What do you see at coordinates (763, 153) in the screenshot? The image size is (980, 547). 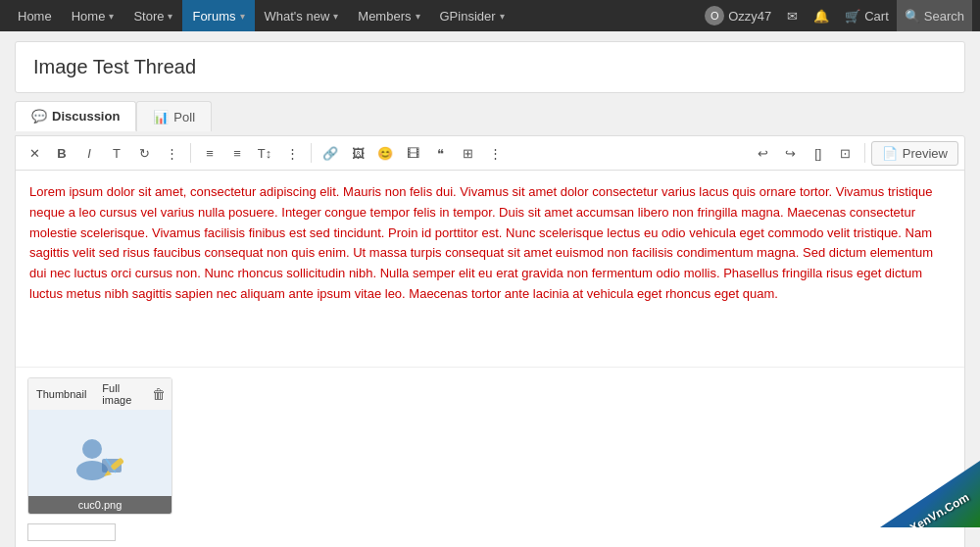 I see `toolbar-undo-btn: ↩` at bounding box center [763, 153].